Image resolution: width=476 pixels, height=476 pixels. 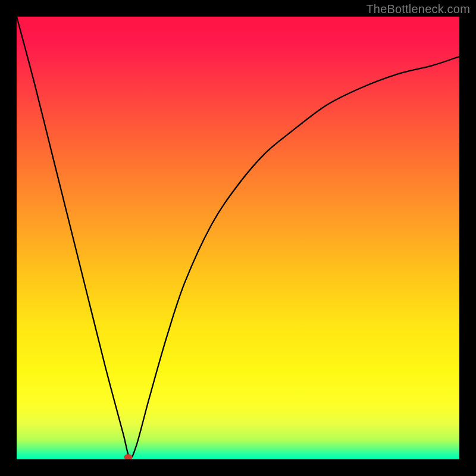 What do you see at coordinates (418, 10) in the screenshot?
I see `watermark-text: TheBottleneck.com` at bounding box center [418, 10].